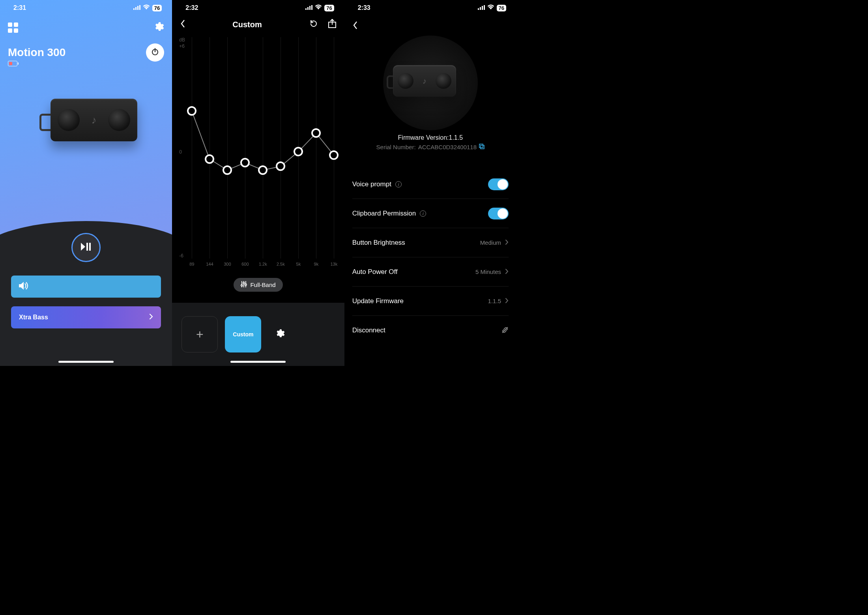  What do you see at coordinates (430, 138) in the screenshot?
I see `firmware-version: Firmware Version:1.1.5` at bounding box center [430, 138].